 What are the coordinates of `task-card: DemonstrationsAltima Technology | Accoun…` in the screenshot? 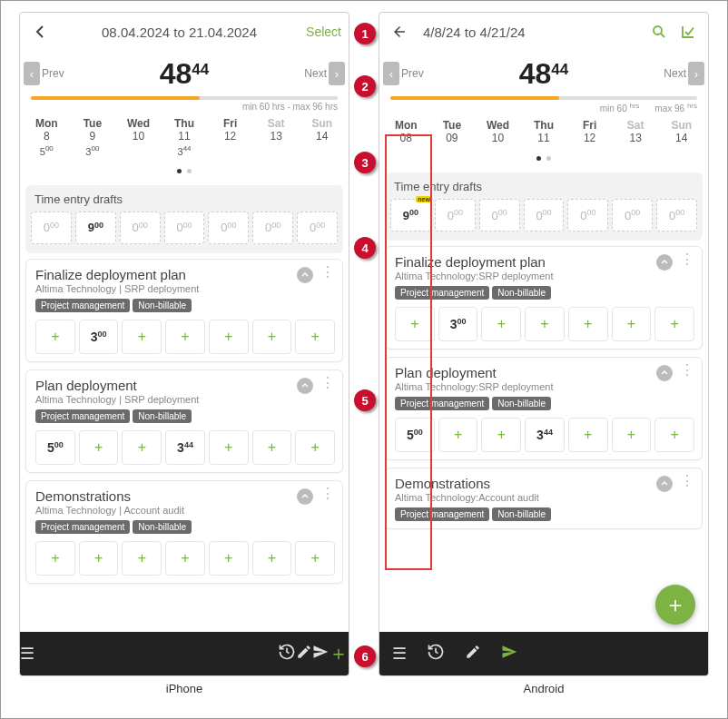 It's located at (184, 532).